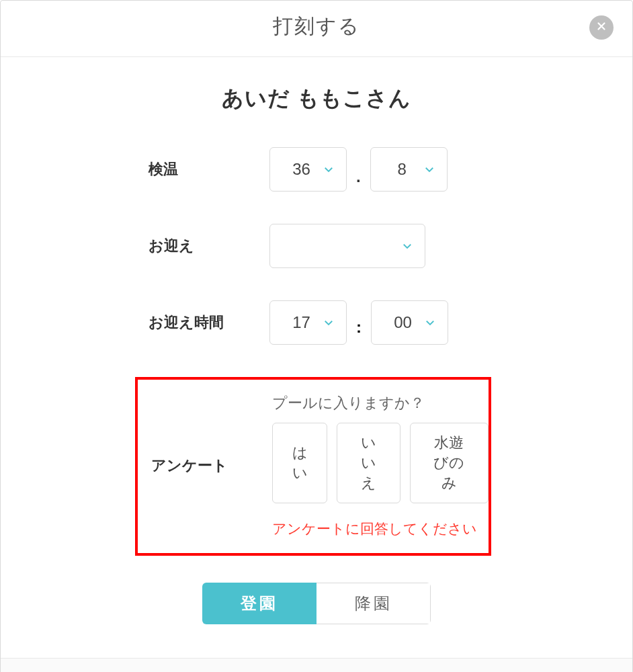  What do you see at coordinates (209, 323) in the screenshot?
I see `pickup-time-label: お迎え時間` at bounding box center [209, 323].